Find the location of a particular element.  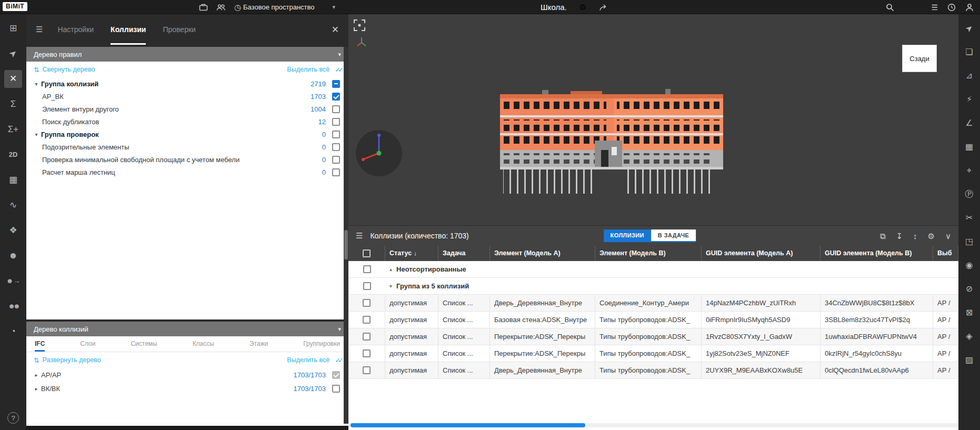

section-plane-icon: ✂ is located at coordinates (969, 218).